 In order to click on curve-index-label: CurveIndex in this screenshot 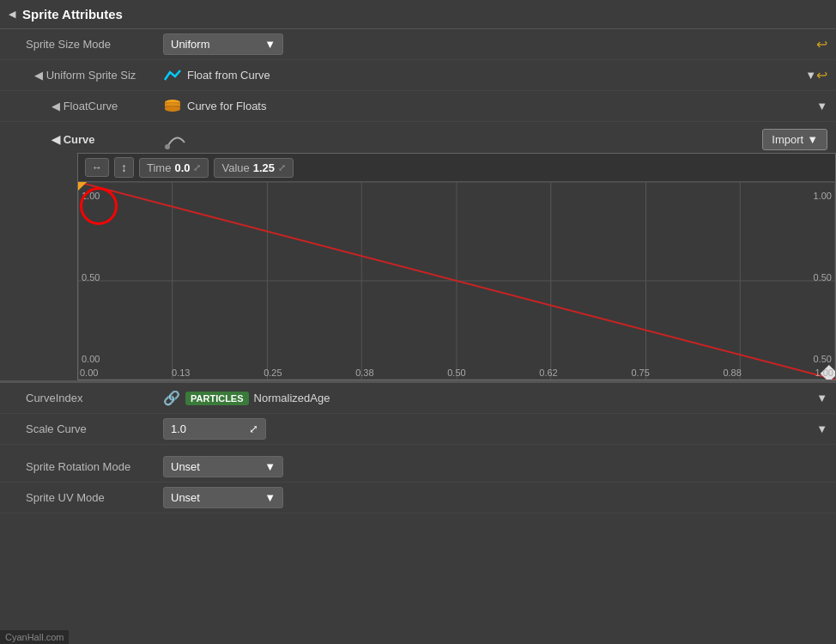, I will do `click(86, 398)`.